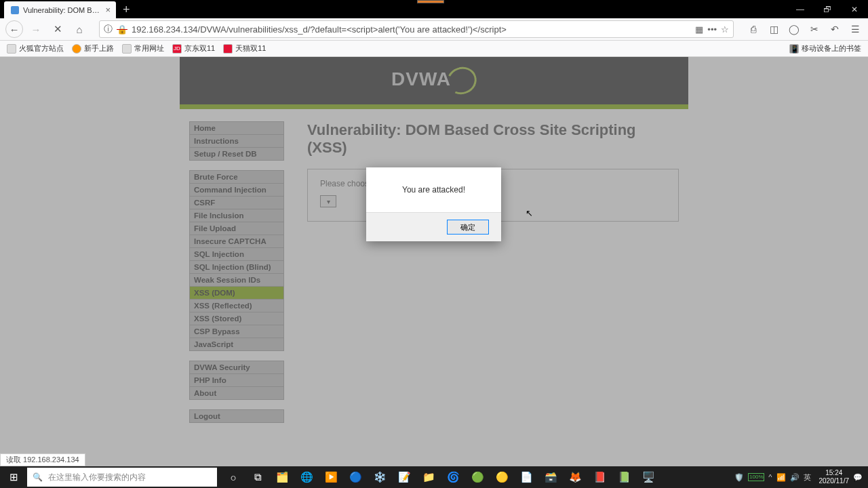 This screenshot has width=868, height=488. I want to click on app-icon: 🖥️, so click(648, 477).